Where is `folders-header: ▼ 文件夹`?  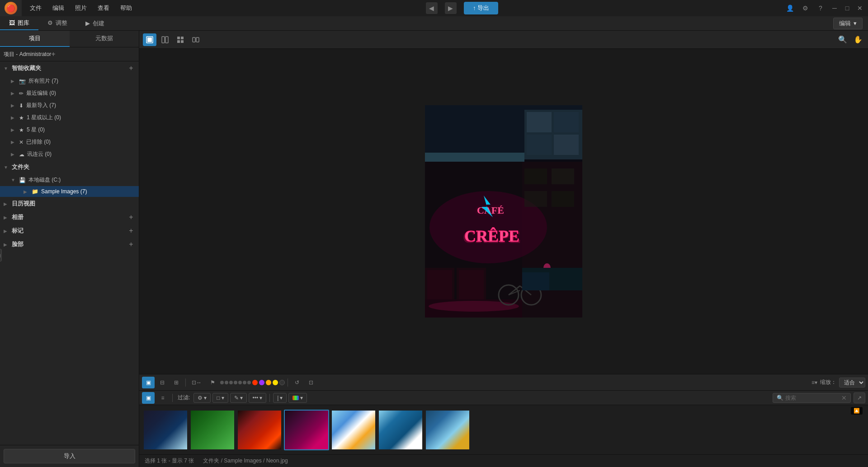 folders-header: ▼ 文件夹 is located at coordinates (70, 167).